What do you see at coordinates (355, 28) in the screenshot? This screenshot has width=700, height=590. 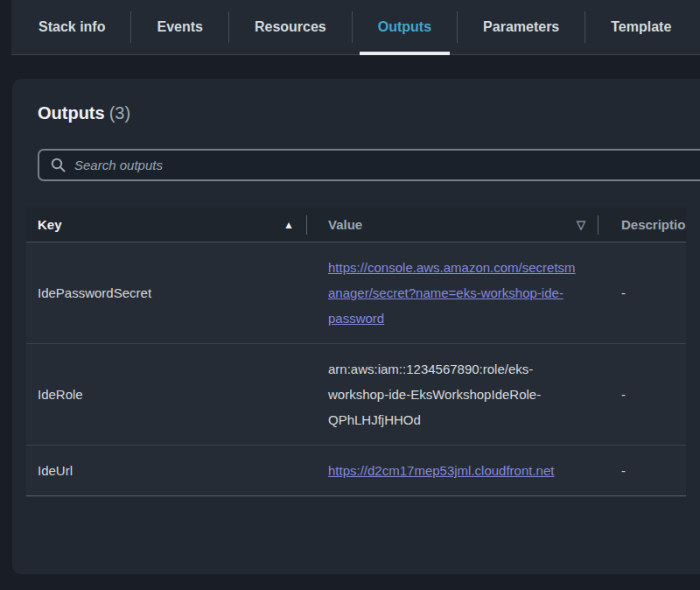 I see `stack-tabs: Stack info Events Resources Outputs Para…` at bounding box center [355, 28].